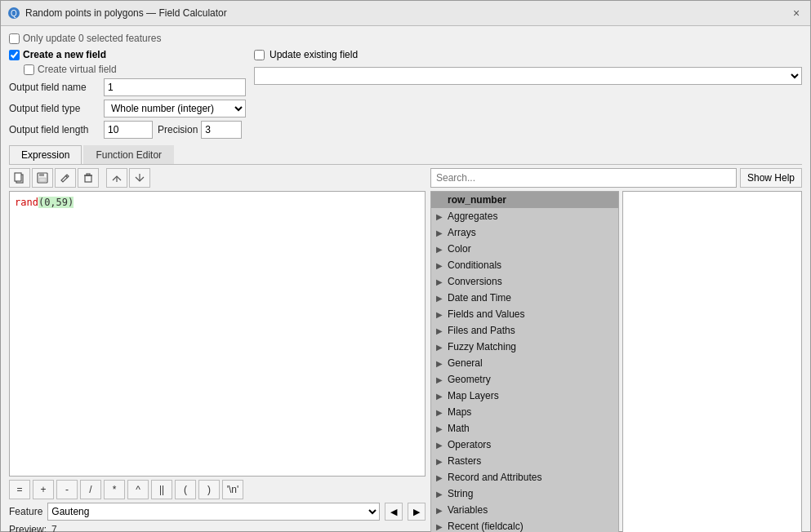 This screenshot has width=811, height=532. I want to click on toolbar-row, so click(217, 178).